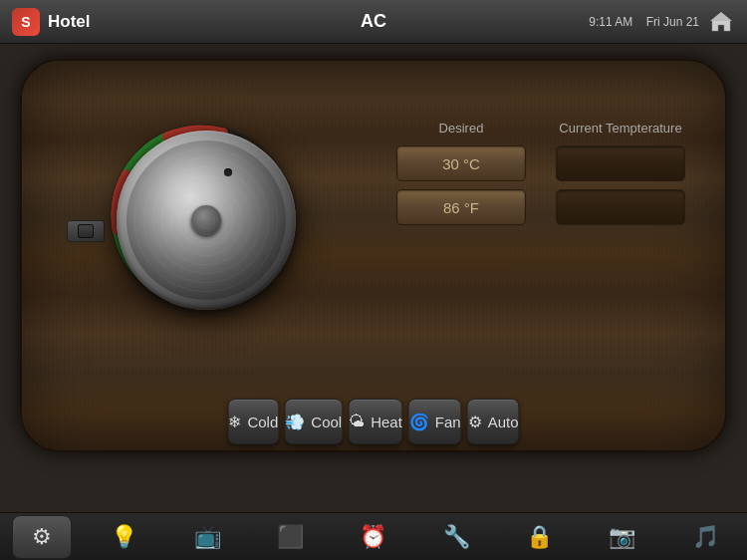 The width and height of the screenshot is (747, 560). What do you see at coordinates (357, 421) in the screenshot?
I see `heat-icon: 🌤` at bounding box center [357, 421].